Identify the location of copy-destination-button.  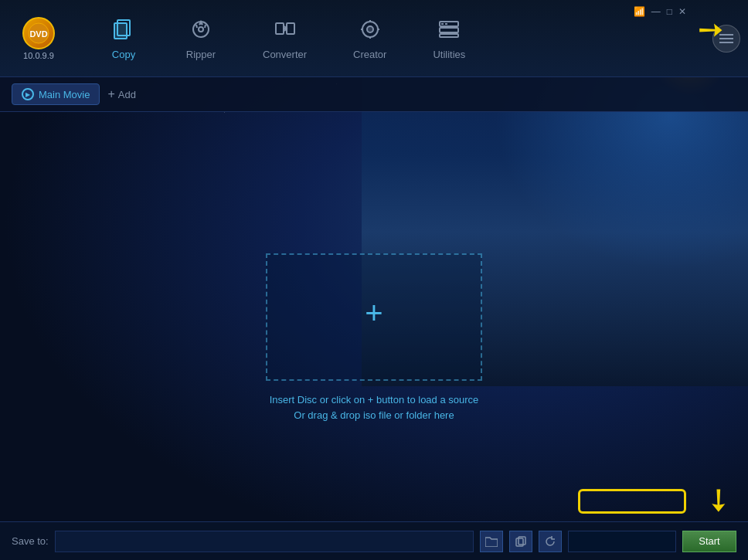
(521, 541).